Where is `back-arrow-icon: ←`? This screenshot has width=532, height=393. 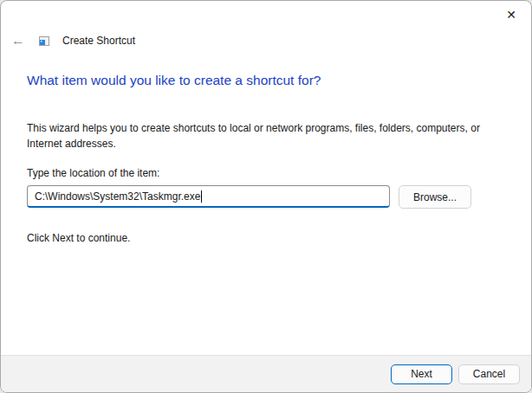 back-arrow-icon: ← is located at coordinates (18, 41).